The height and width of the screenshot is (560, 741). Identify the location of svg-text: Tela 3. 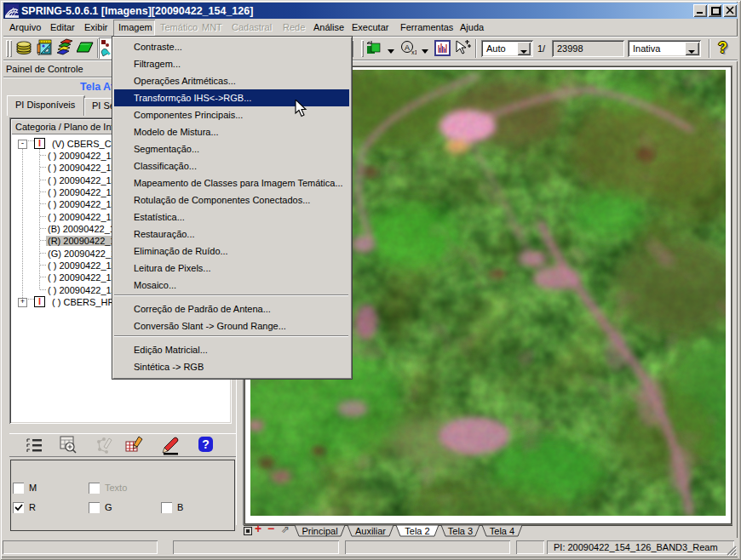
(460, 531).